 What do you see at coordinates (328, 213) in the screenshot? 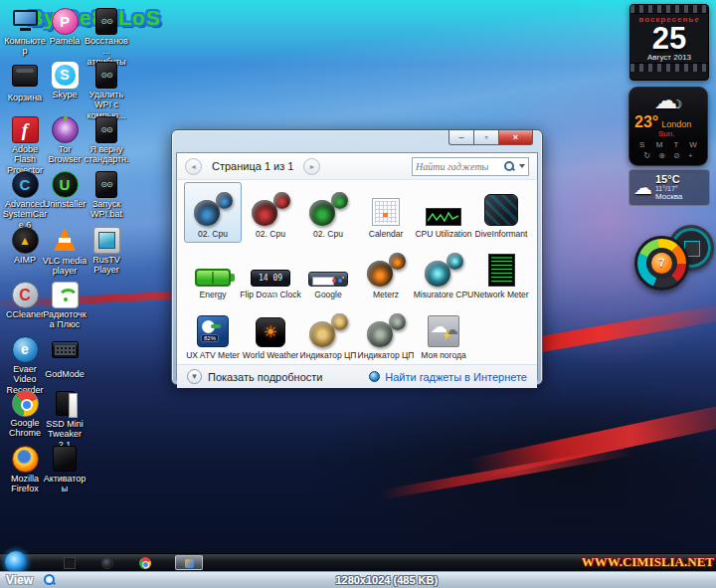
I see `gadget-tile-cpu-green: 02. Cpu` at bounding box center [328, 213].